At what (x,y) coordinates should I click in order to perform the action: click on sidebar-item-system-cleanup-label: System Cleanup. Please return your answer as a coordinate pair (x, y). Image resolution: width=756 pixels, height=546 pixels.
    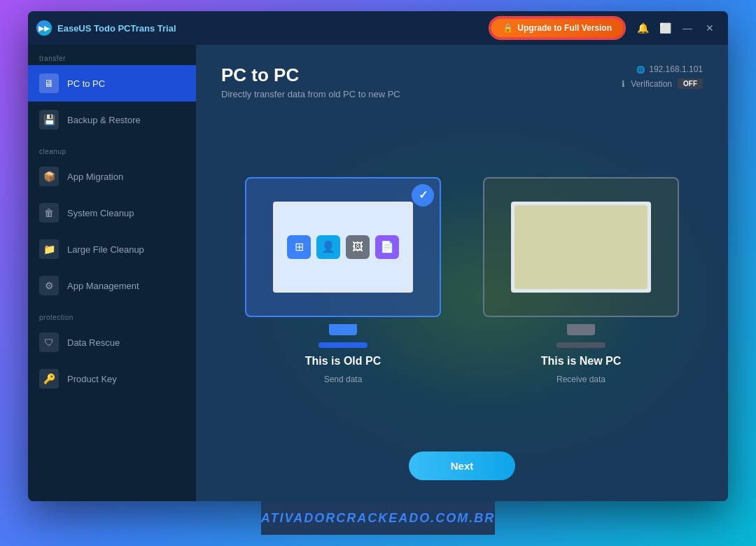
    Looking at the image, I should click on (101, 213).